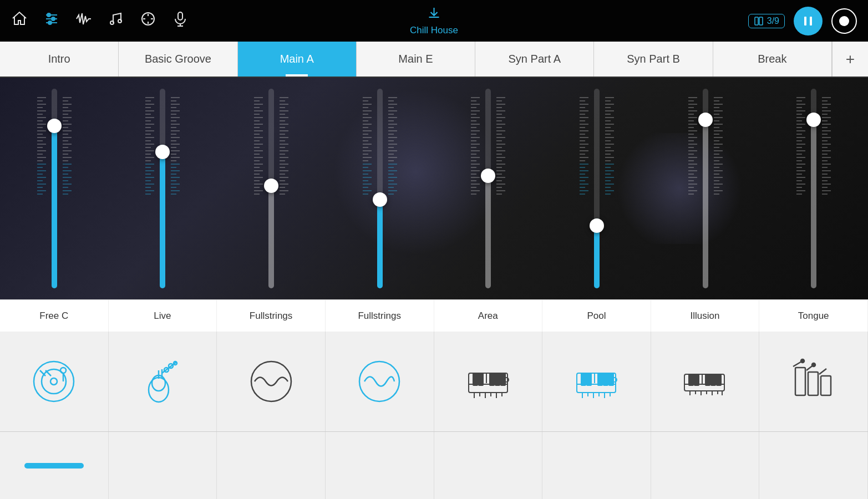  Describe the element at coordinates (163, 316) in the screenshot. I see `inst-name-live: Live` at that location.